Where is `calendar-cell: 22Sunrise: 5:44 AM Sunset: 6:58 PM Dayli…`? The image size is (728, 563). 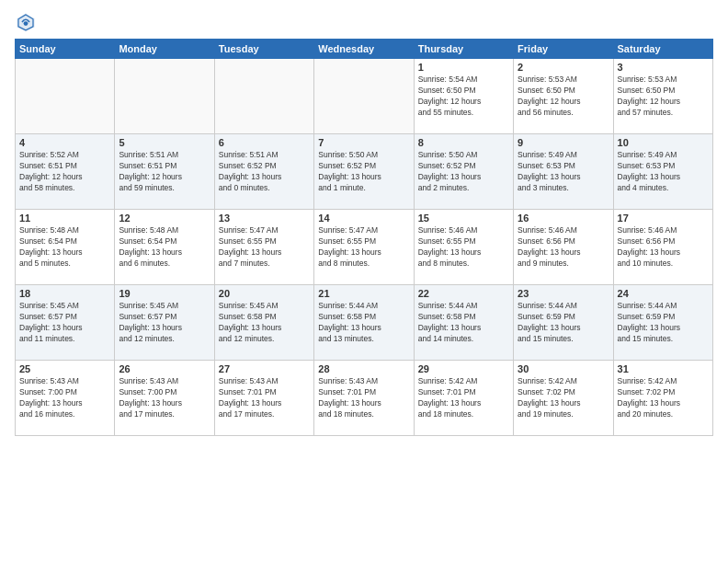
calendar-cell: 22Sunrise: 5:44 AM Sunset: 6:58 PM Dayli… is located at coordinates (463, 323).